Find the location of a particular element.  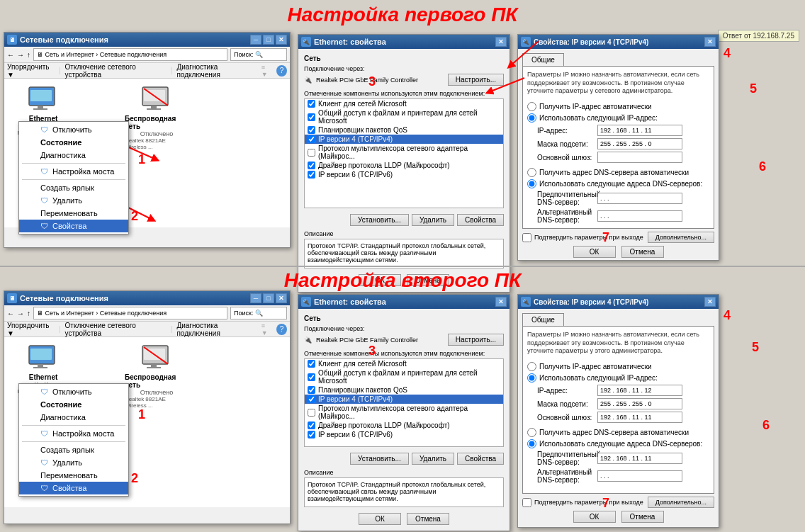

radio-manual-dns-row-pc1: Использовать следующие адреса DNS-сервер… is located at coordinates (618, 184).